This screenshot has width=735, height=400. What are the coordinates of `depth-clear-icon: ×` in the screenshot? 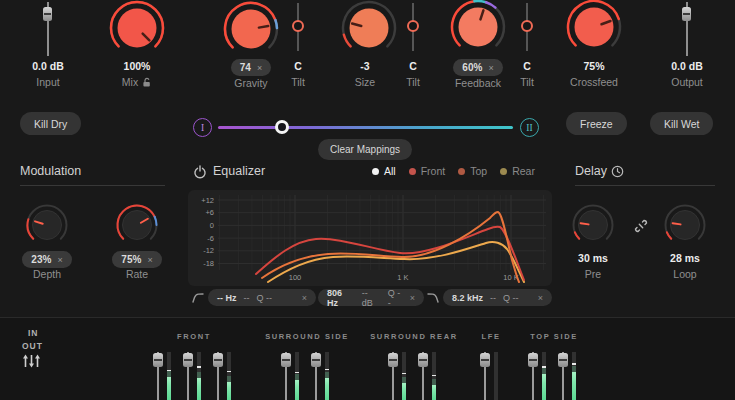 It's located at (60, 260).